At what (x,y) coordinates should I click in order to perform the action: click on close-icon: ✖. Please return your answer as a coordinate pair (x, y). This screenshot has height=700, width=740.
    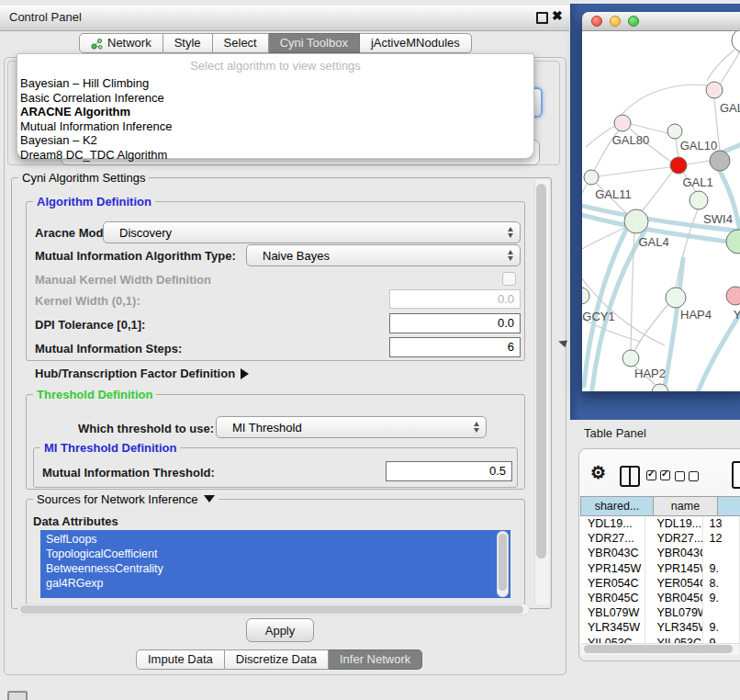
    Looking at the image, I should click on (557, 16).